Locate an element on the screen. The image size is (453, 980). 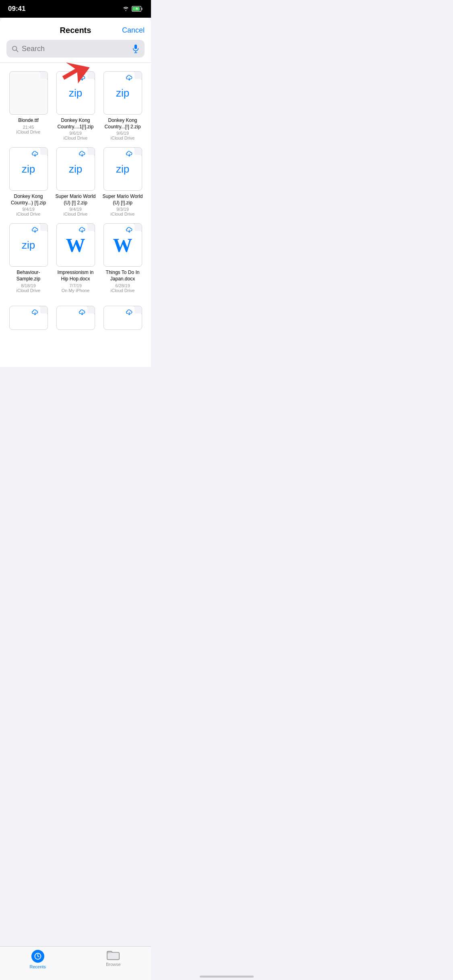
search-icon is located at coordinates (15, 49).